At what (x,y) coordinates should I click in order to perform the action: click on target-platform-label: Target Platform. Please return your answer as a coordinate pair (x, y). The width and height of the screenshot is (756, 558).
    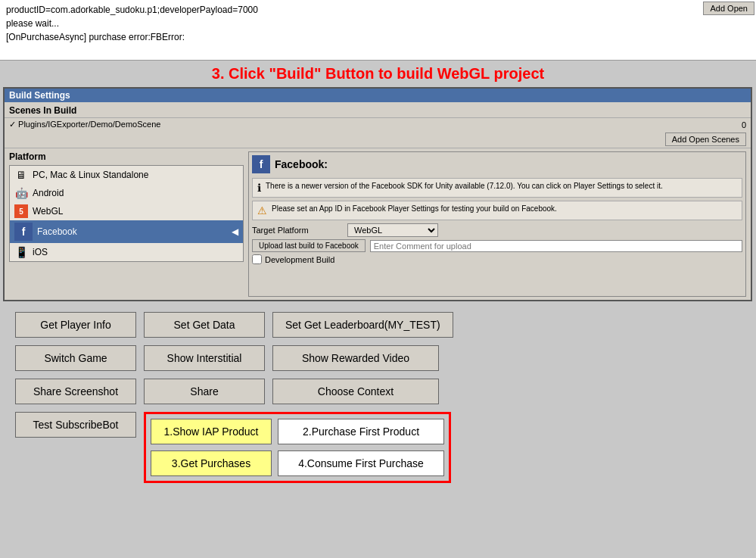
    Looking at the image, I should click on (297, 230).